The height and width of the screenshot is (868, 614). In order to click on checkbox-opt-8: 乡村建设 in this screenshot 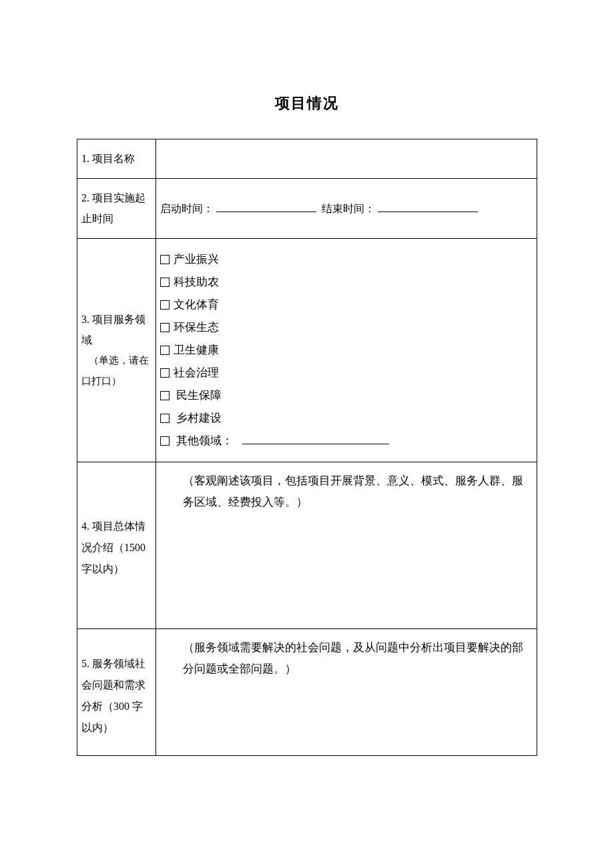, I will do `click(346, 418)`.